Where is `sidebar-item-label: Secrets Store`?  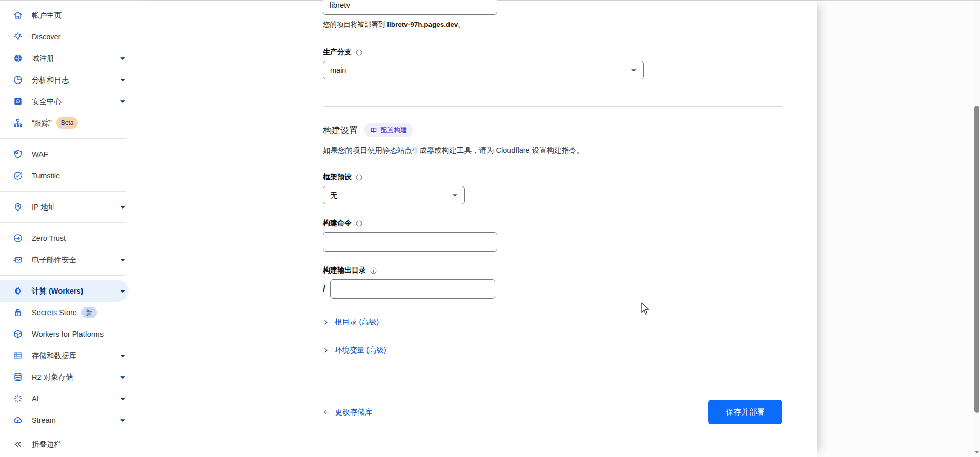
sidebar-item-label: Secrets Store is located at coordinates (54, 313).